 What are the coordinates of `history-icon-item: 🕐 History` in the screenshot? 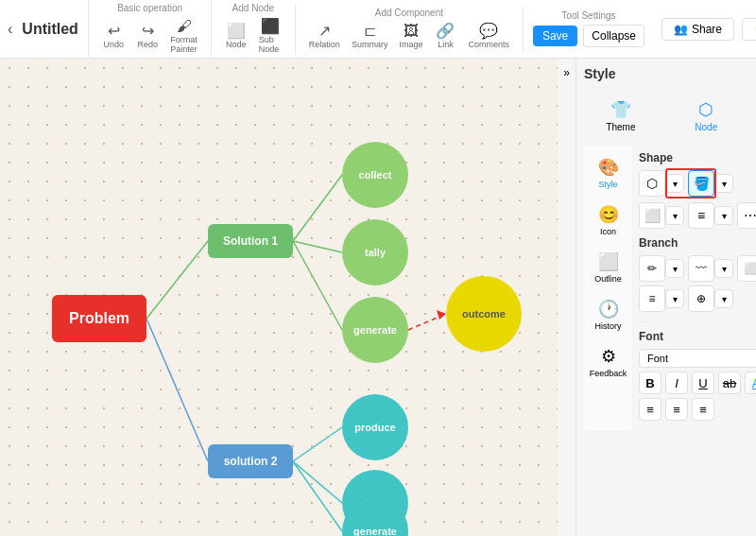 It's located at (609, 315).